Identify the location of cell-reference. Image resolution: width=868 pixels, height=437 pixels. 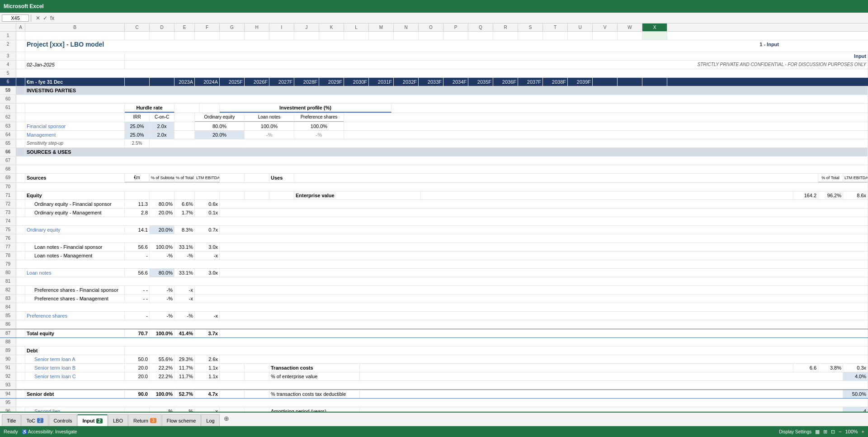
(15, 18).